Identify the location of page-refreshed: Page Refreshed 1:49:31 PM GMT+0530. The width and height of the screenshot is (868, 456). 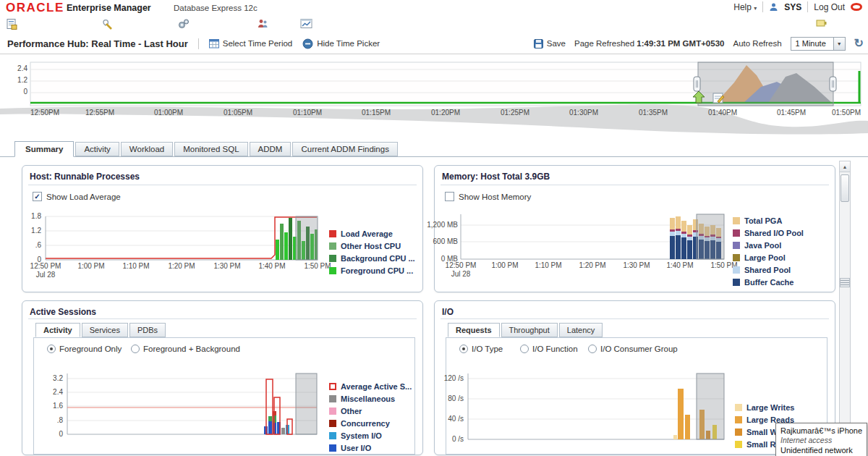
(650, 43).